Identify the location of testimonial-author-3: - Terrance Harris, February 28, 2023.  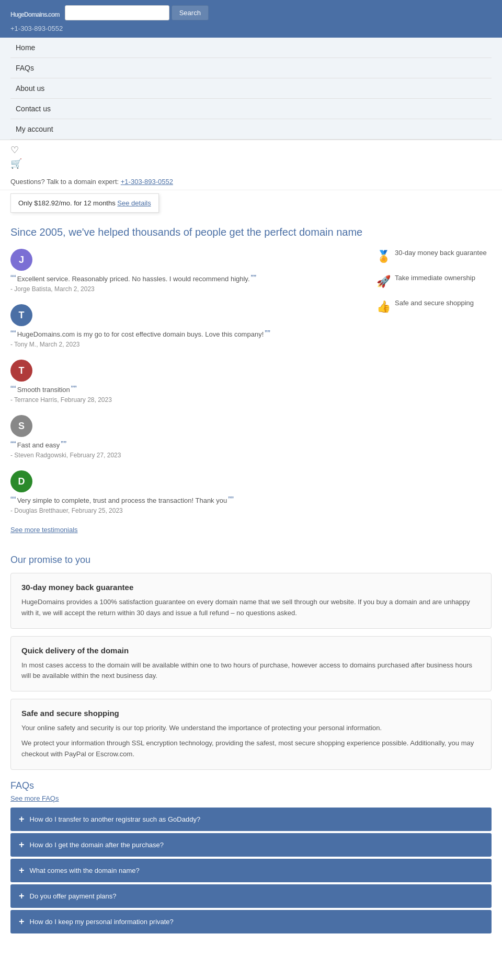
(188, 400).